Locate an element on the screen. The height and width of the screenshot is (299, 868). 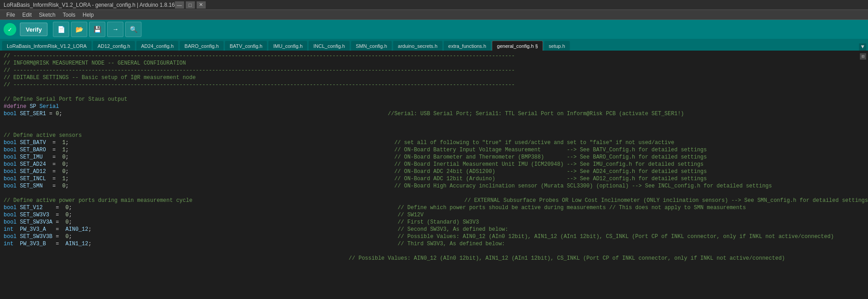
tab-ad12: AD12_config.h is located at coordinates (114, 46).